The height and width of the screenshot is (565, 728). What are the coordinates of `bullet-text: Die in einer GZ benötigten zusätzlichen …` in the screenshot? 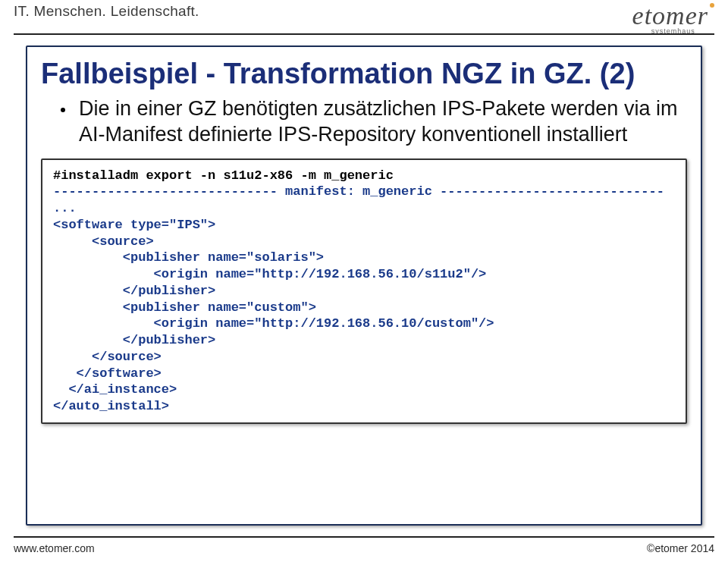 It's located at (383, 122).